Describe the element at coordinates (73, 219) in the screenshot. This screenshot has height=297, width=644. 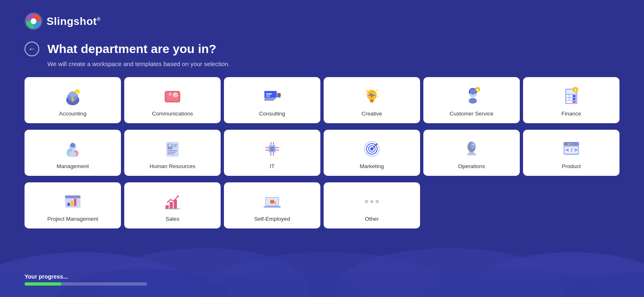
I see `project-management-label: Project Management` at that location.